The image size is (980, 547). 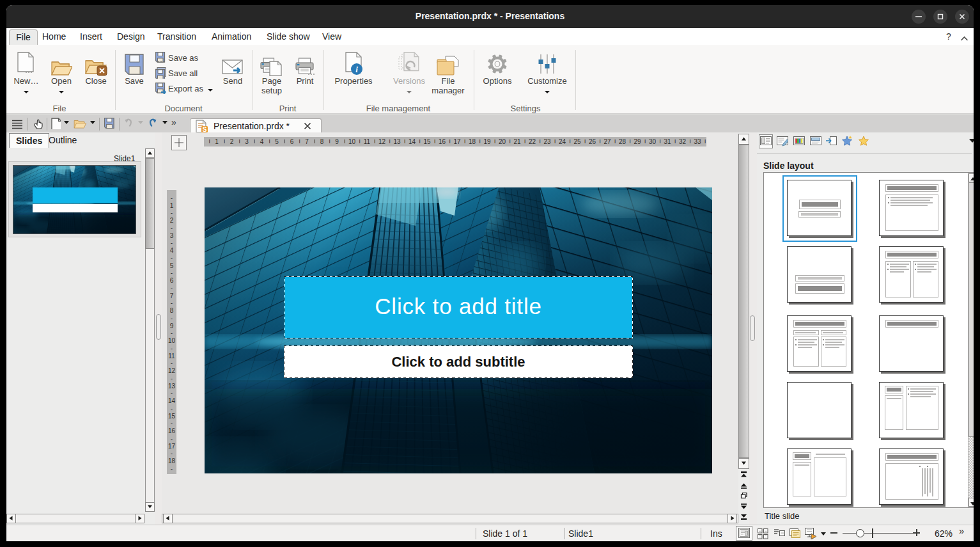 I want to click on svg-text: S, so click(x=205, y=129).